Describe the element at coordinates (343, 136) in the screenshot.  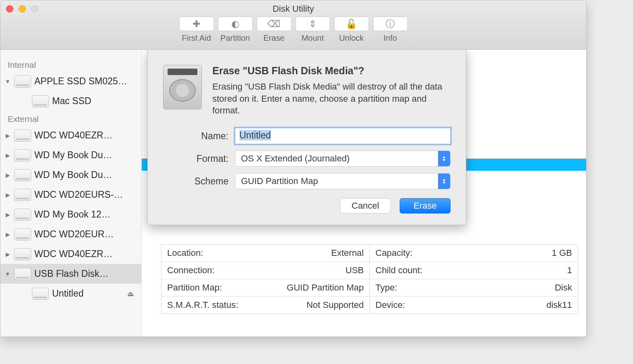
I see `name-input: Untitled` at that location.